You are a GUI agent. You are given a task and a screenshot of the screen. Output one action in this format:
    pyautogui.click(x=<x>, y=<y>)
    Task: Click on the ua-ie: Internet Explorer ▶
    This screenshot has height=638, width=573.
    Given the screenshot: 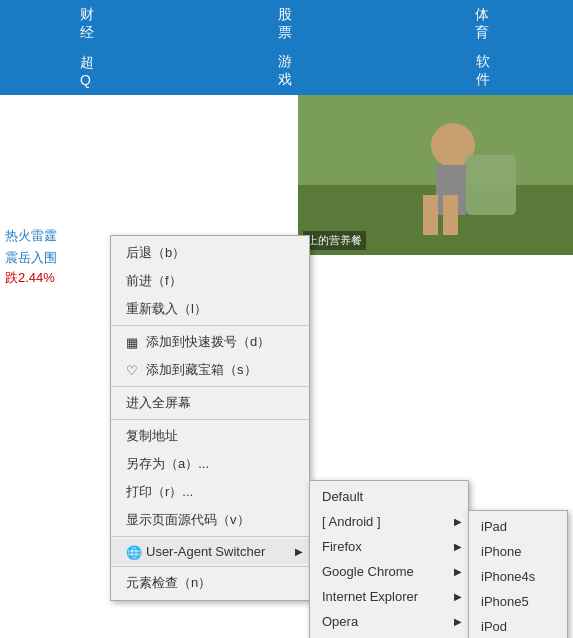 What is the action you would take?
    pyautogui.click(x=389, y=596)
    